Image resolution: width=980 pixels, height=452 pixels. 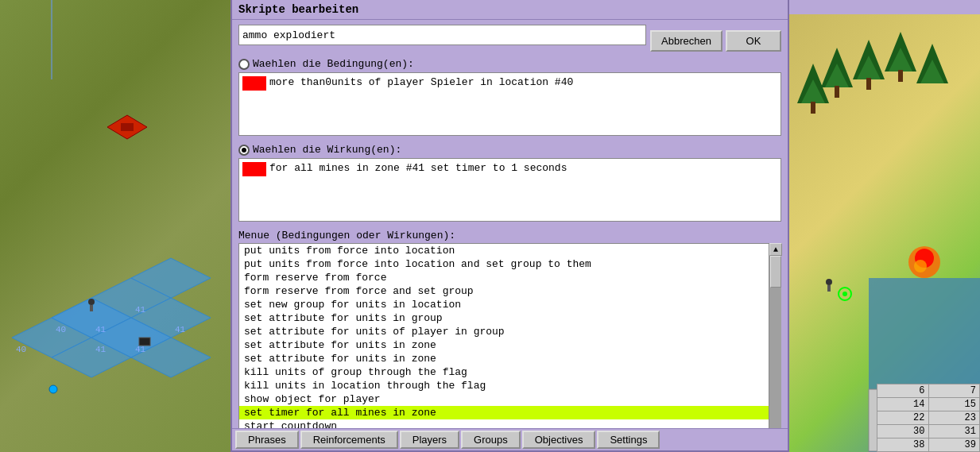 What do you see at coordinates (687, 41) in the screenshot?
I see `cancel-button: Abbrechen` at bounding box center [687, 41].